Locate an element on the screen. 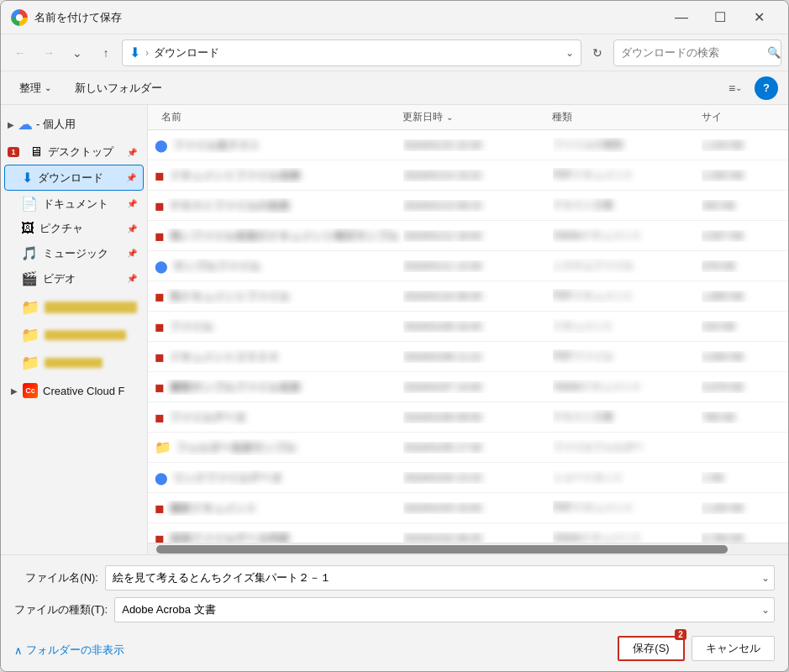 The width and height of the screenshot is (789, 672). column-header-name: 名前 is located at coordinates (276, 118).